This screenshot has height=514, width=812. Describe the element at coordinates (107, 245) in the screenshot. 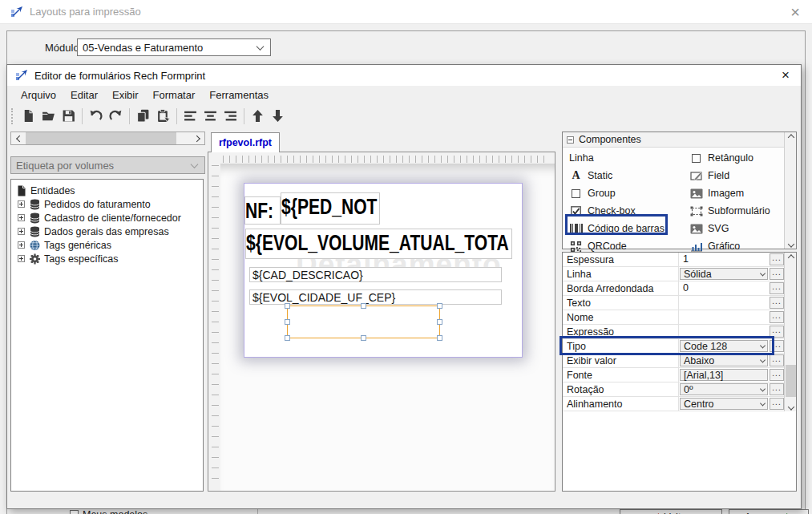

I see `tree-item-tags-genericas: Tags genéricas` at that location.